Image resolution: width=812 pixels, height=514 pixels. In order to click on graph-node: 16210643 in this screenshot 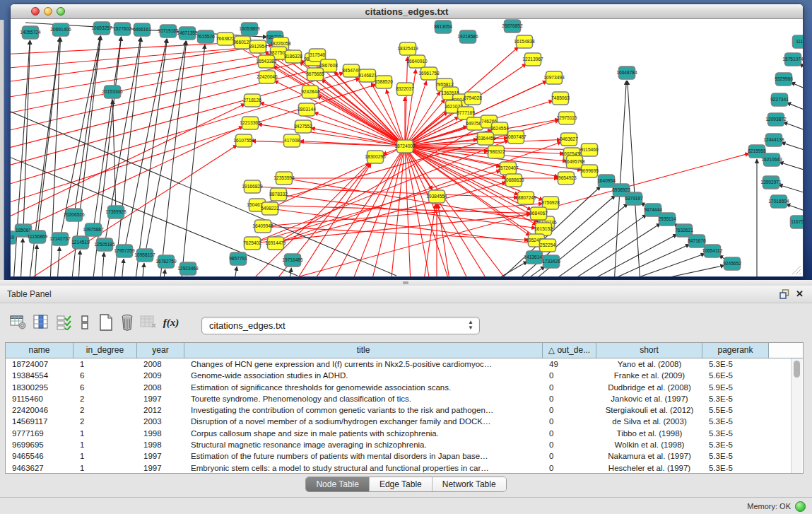, I will do `click(772, 160)`.